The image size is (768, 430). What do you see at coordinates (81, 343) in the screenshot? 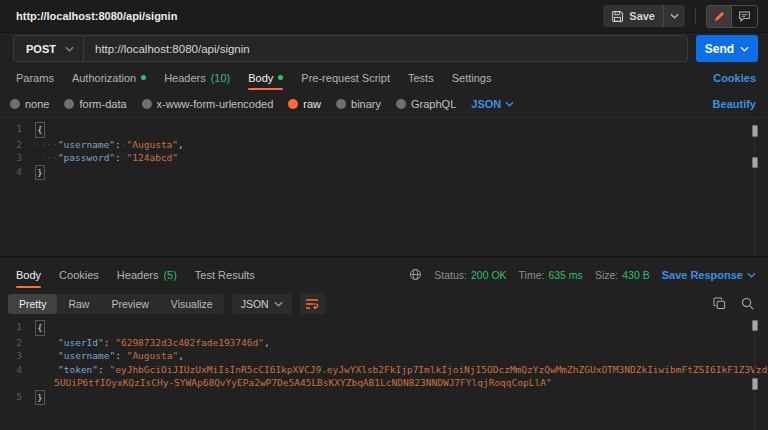
I see `json-key: "userId"` at bounding box center [81, 343].